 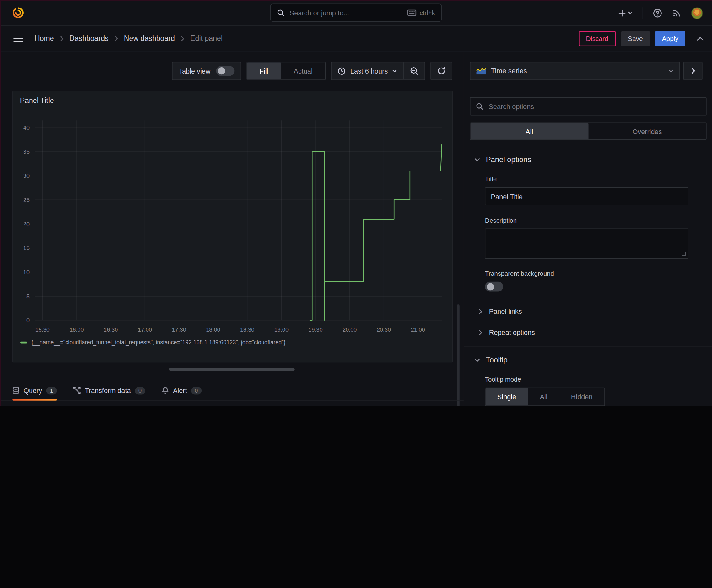 I want to click on window-edge-left, so click(x=1, y=203).